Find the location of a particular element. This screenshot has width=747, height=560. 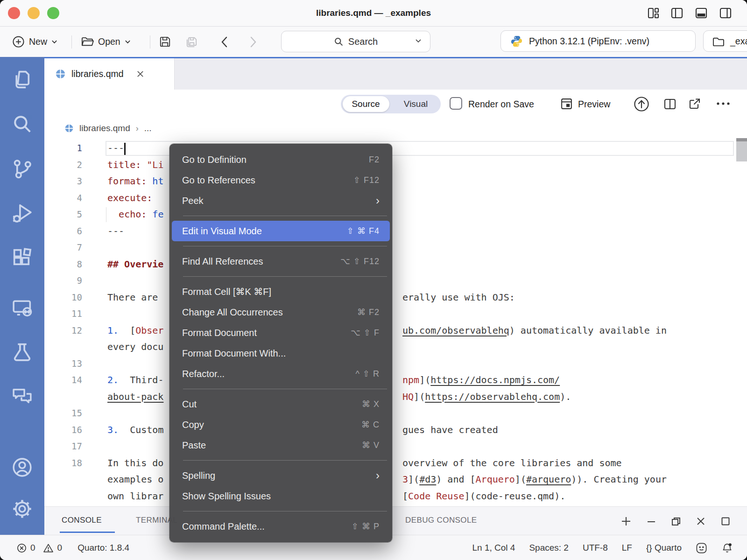

panel-tab-console: CONSOLE is located at coordinates (82, 520).